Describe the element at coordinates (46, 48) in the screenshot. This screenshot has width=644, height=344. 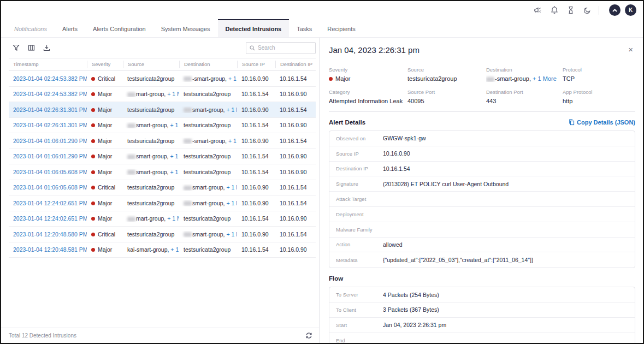
I see `download-icon` at that location.